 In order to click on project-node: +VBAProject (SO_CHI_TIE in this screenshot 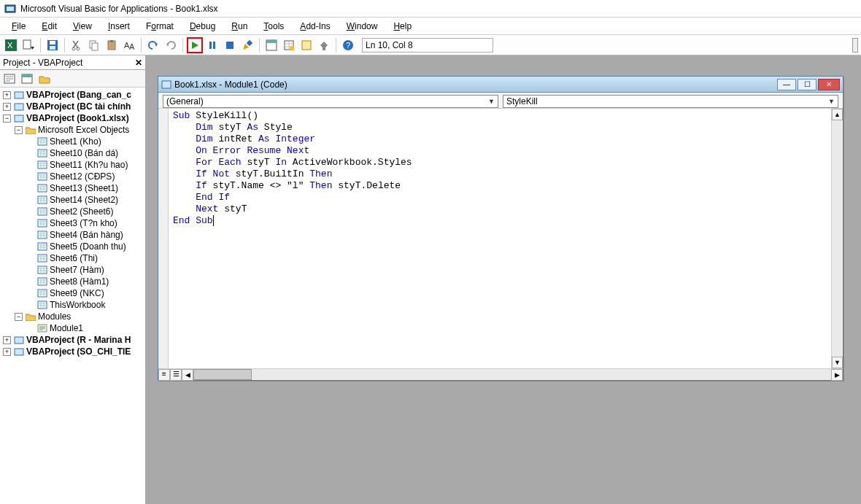, I will do `click(73, 352)`.